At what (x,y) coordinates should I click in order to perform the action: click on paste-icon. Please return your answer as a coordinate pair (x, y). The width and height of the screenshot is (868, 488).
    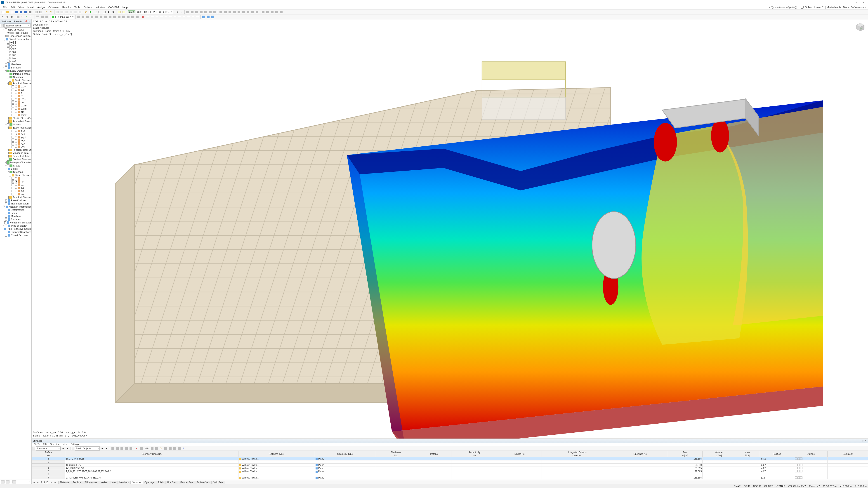
    Looking at the image, I should click on (41, 12).